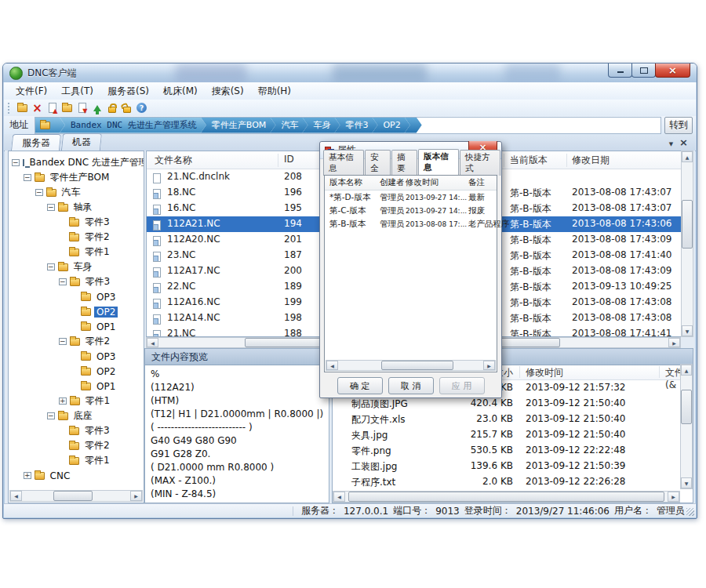  Describe the element at coordinates (76, 312) in the screenshot. I see `tree-item-op2-selected: OP2` at that location.